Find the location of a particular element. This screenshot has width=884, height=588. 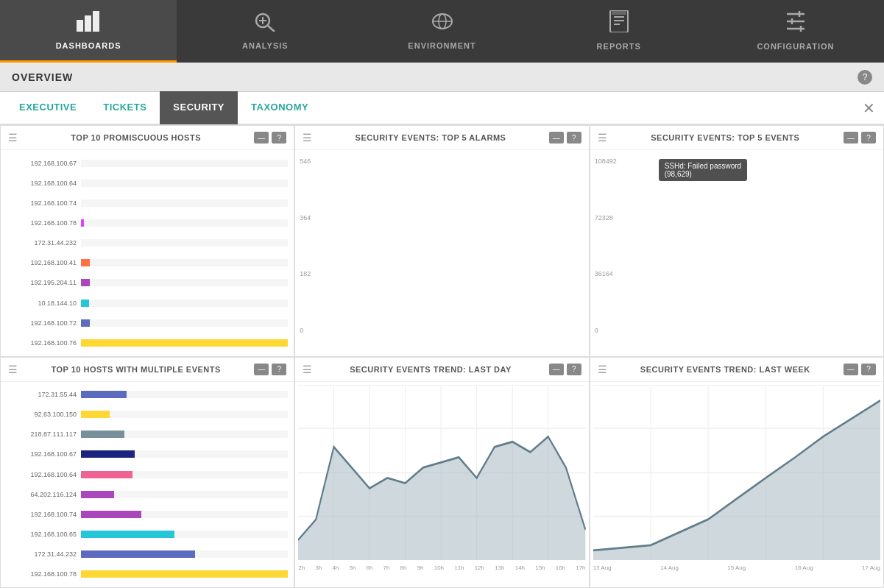

y-label-events: 72328 is located at coordinates (606, 218).